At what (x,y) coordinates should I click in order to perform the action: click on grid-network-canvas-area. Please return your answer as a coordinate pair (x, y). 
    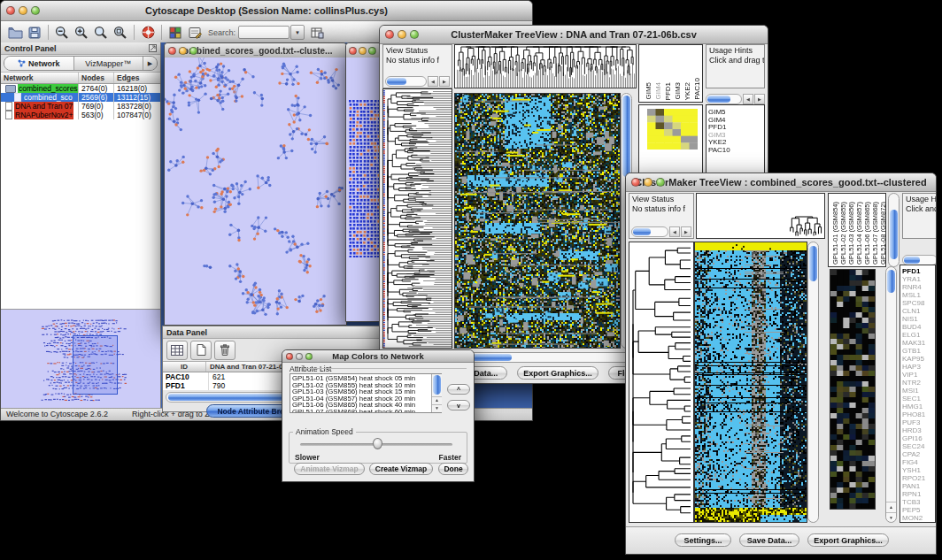
    Looking at the image, I should click on (363, 189).